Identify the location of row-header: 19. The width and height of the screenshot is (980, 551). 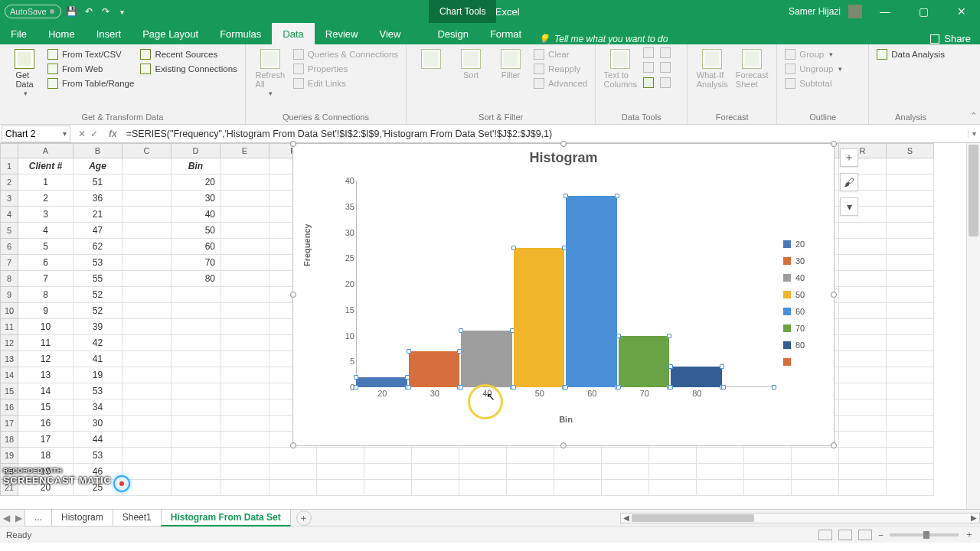
(9, 456).